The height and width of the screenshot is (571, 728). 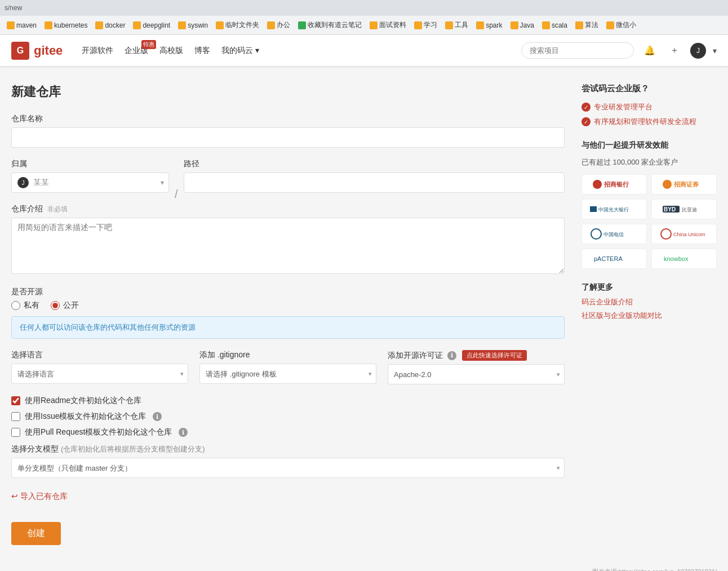 What do you see at coordinates (649, 122) in the screenshot?
I see `check-item-1: ✓ 有序规划和管理软件研发全流程` at bounding box center [649, 122].